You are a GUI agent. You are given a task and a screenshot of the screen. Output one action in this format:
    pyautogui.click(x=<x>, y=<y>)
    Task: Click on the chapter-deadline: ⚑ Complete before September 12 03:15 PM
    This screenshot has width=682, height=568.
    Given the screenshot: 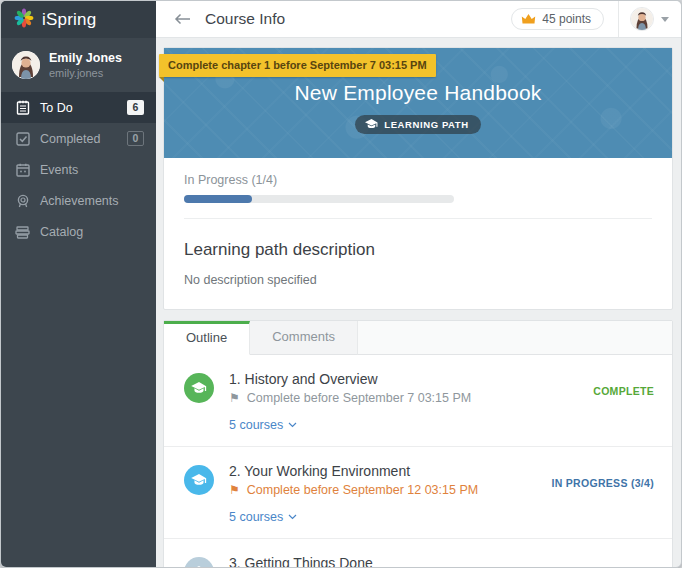 What is the action you would take?
    pyautogui.click(x=384, y=490)
    